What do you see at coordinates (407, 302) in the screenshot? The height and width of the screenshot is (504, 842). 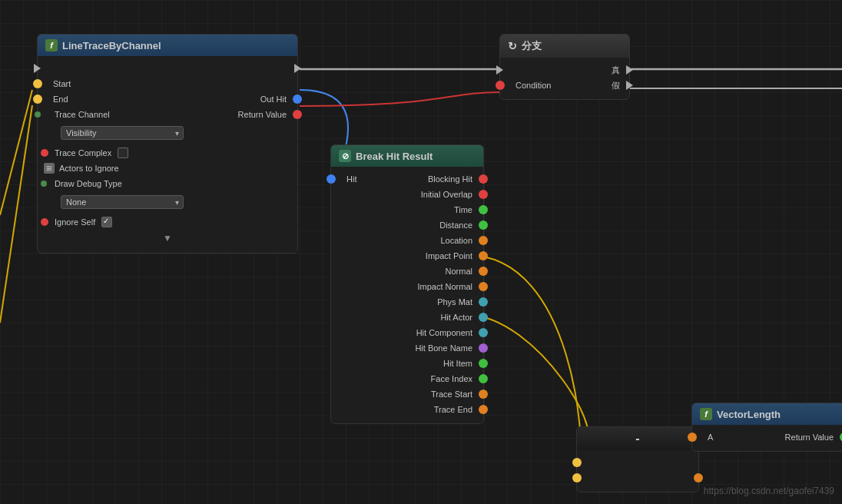 I see `bhr-physmat-row: Phys Mat` at bounding box center [407, 302].